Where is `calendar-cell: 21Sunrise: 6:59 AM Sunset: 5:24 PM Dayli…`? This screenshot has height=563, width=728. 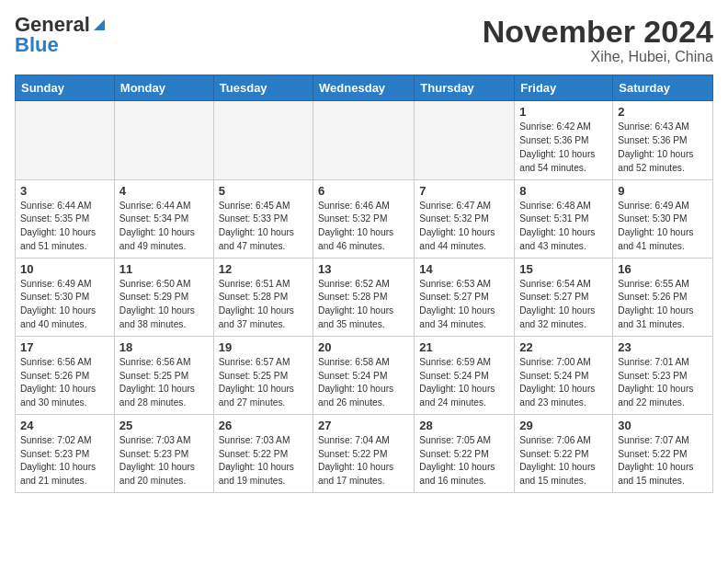 calendar-cell: 21Sunrise: 6:59 AM Sunset: 5:24 PM Dayli… is located at coordinates (465, 375).